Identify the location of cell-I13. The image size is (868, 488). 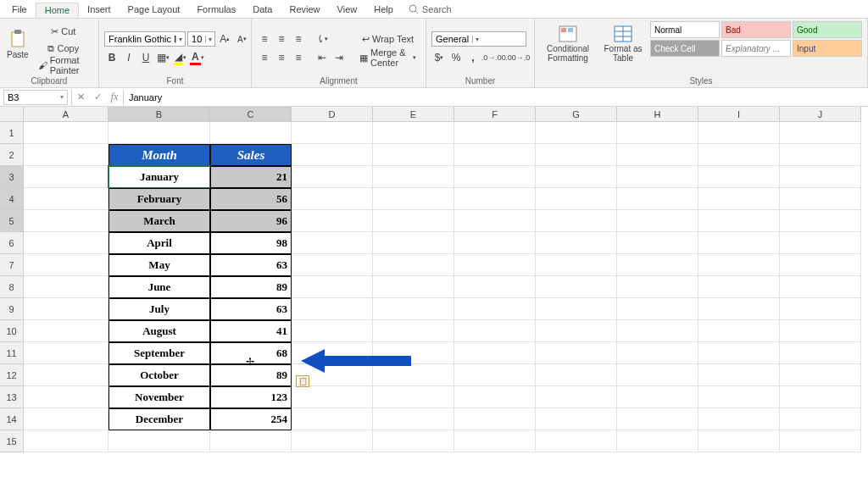
(739, 397).